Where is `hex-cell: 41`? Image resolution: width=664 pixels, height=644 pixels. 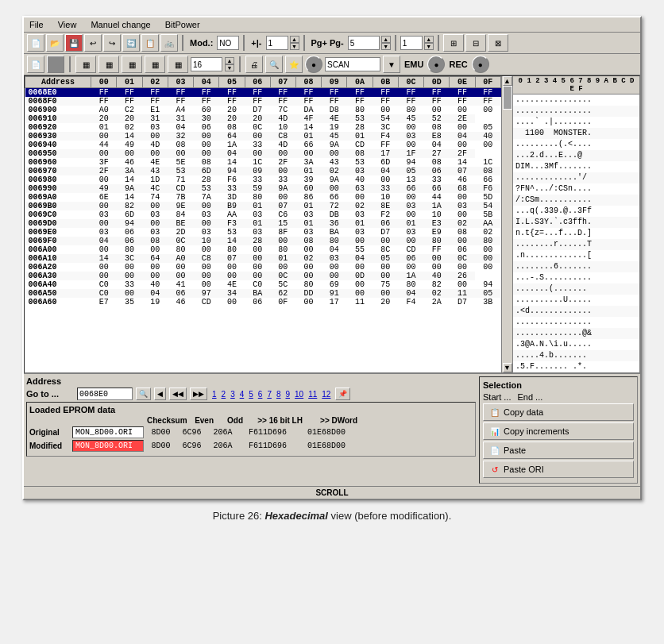 hex-cell: 41 is located at coordinates (180, 284).